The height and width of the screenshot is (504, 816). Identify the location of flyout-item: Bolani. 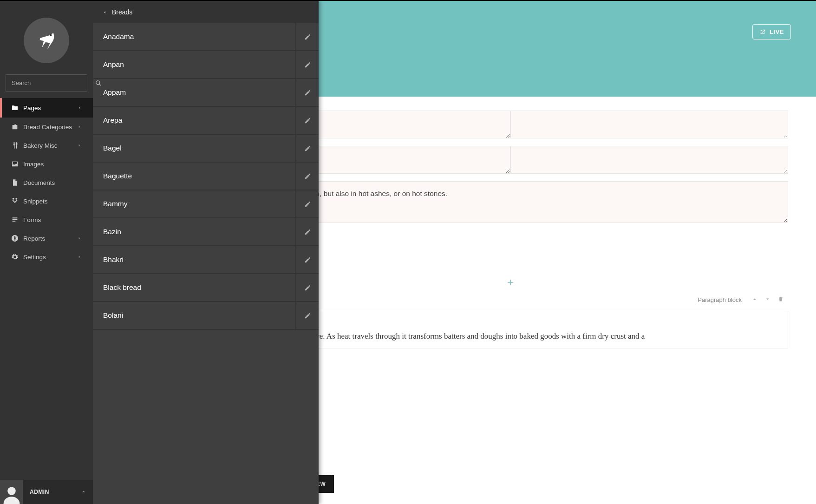
(206, 316).